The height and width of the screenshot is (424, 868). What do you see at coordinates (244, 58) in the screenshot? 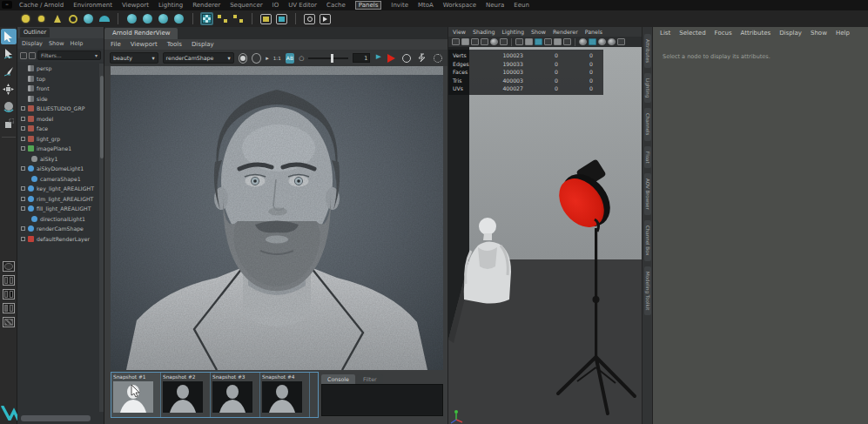
I see `snapshot-button` at bounding box center [244, 58].